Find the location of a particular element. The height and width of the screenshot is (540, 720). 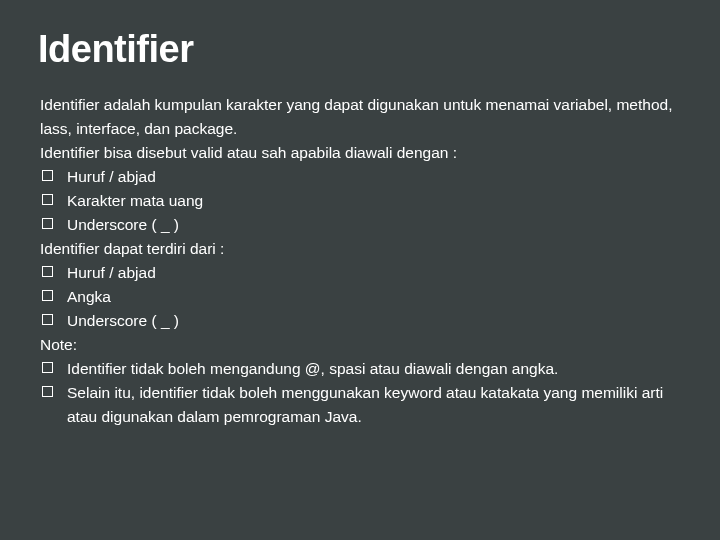

paragraph: Identifier adalah kumpulan karakter yang… is located at coordinates (365, 117).